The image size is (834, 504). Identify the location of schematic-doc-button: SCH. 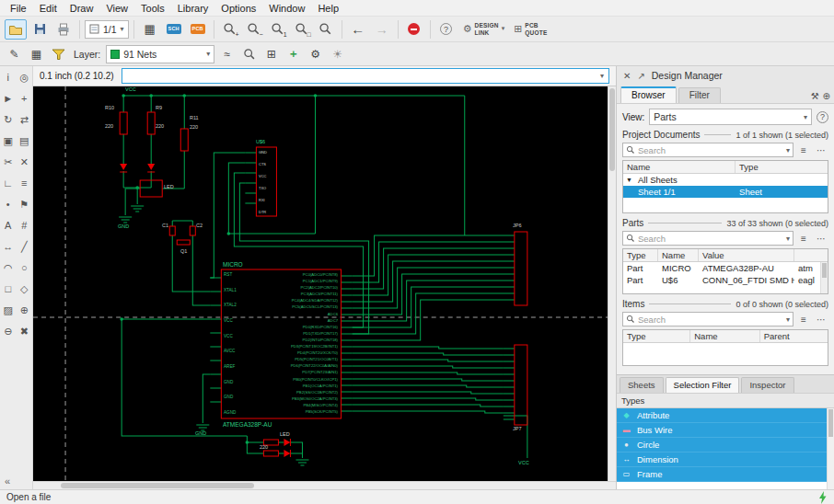
(174, 29).